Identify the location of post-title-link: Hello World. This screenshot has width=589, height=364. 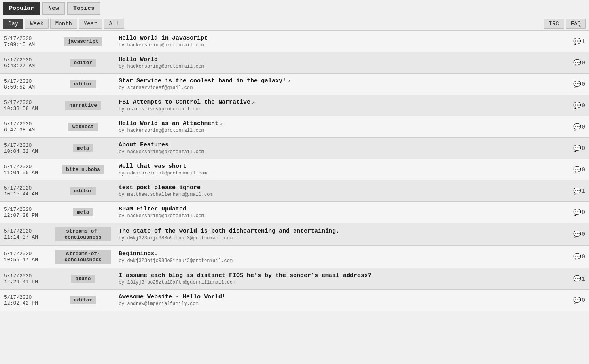
(138, 59).